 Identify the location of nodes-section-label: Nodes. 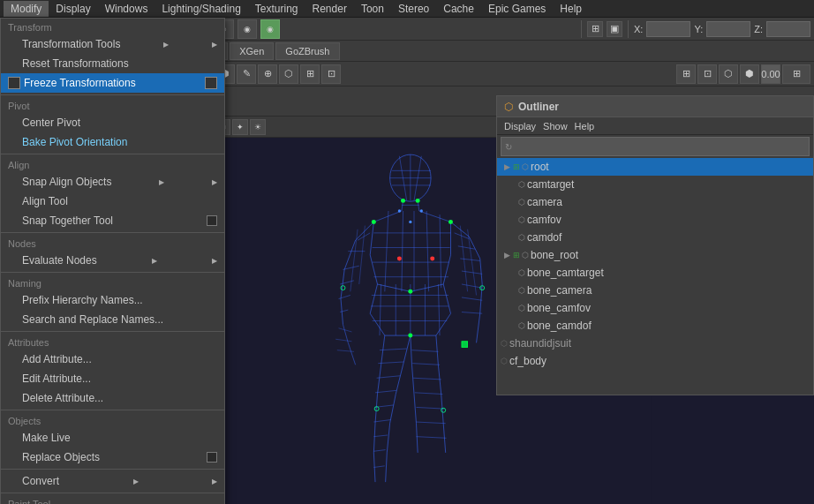
(113, 243).